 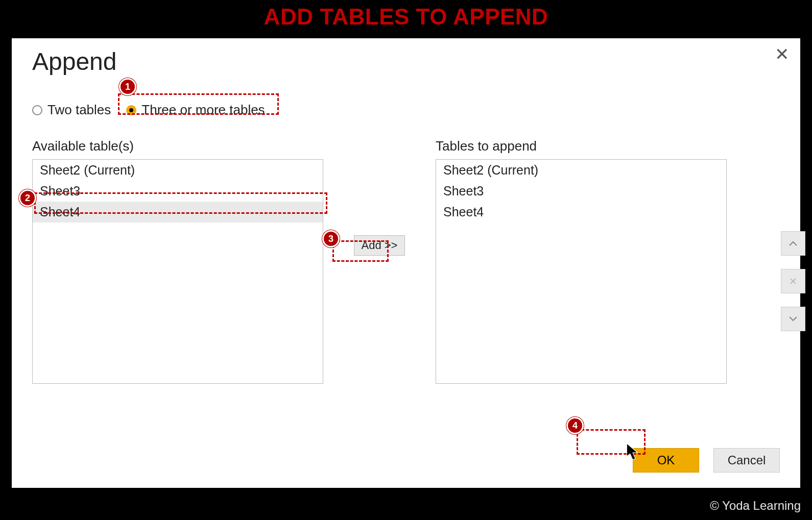 I want to click on reorder-buttons, so click(x=793, y=281).